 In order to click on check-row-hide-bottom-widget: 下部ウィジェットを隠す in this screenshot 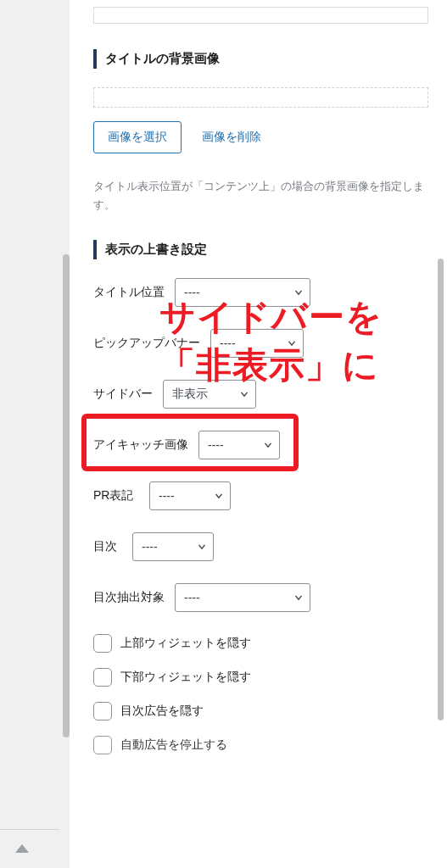, I will do `click(261, 677)`.